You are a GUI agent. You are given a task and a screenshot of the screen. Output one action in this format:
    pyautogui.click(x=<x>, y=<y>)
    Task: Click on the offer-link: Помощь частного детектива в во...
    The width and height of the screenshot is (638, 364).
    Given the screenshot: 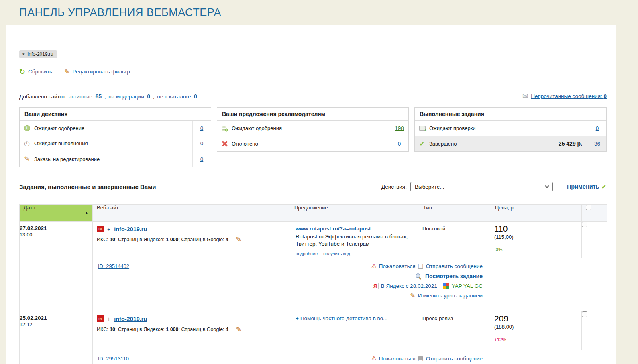 What is the action you would take?
    pyautogui.click(x=344, y=319)
    